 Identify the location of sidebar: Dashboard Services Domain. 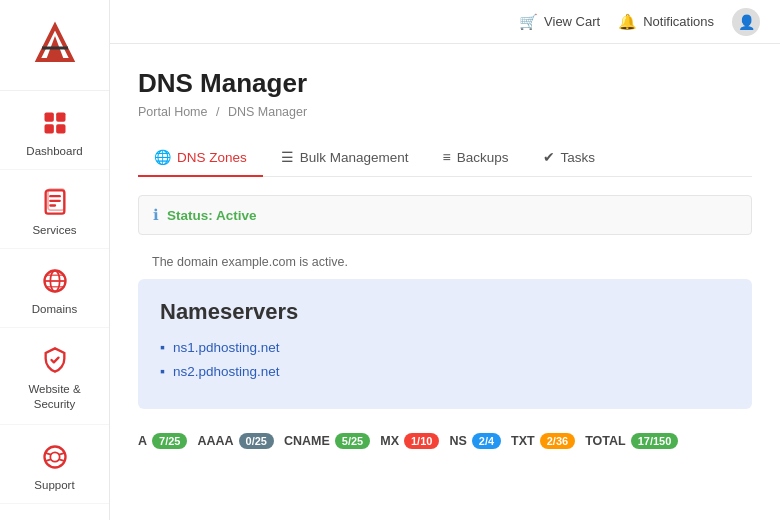
(55, 260).